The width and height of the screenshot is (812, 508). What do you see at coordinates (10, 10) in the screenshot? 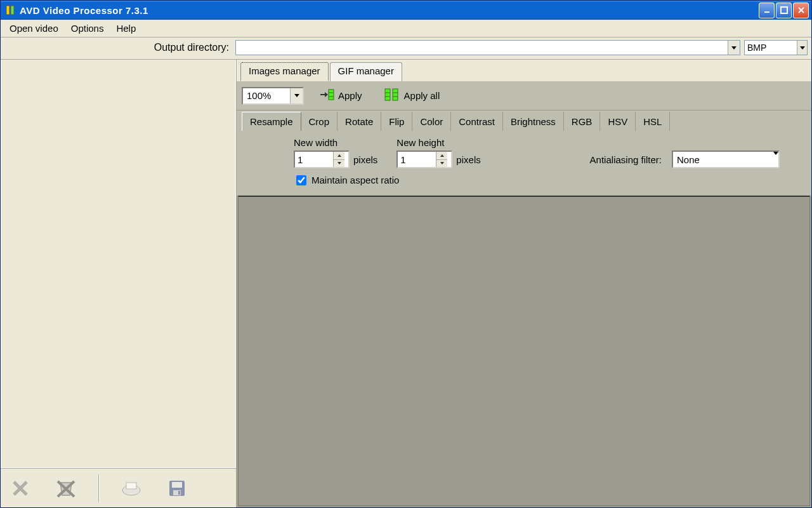
I see `app-icon` at bounding box center [10, 10].